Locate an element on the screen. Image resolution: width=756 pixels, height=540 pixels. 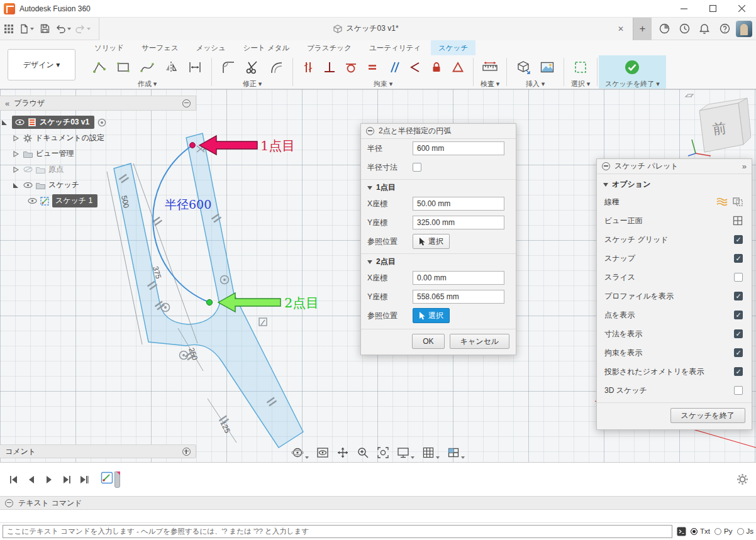
tree-row-origin: 原点 is located at coordinates (98, 170).